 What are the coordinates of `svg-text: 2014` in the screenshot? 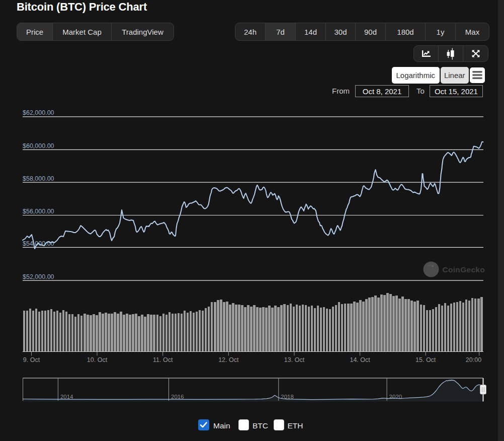 It's located at (67, 397).